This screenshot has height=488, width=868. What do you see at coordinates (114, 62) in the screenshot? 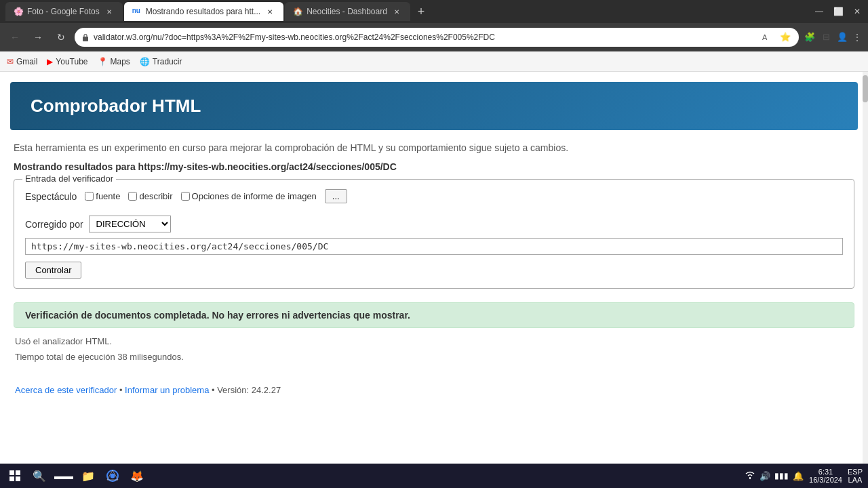
I see `bookmark-maps: 📍 Maps` at bounding box center [114, 62].